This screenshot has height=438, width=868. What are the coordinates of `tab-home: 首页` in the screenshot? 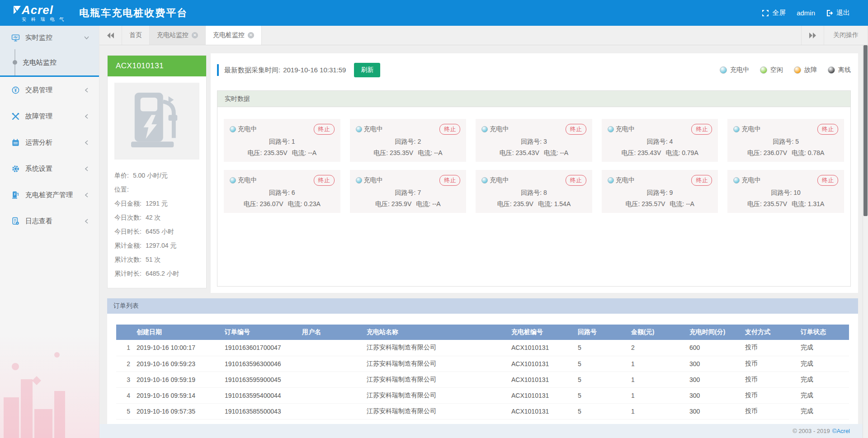 It's located at (136, 35).